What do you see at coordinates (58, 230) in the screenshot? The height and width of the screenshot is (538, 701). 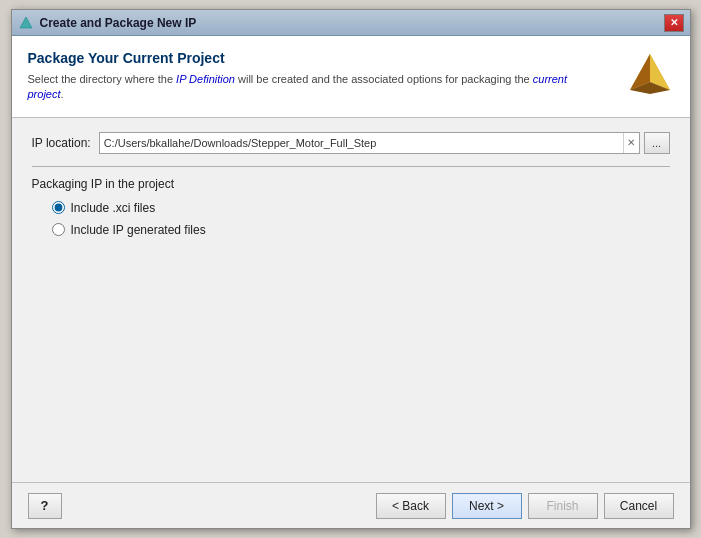 I see `radio-include-ip-generated` at bounding box center [58, 230].